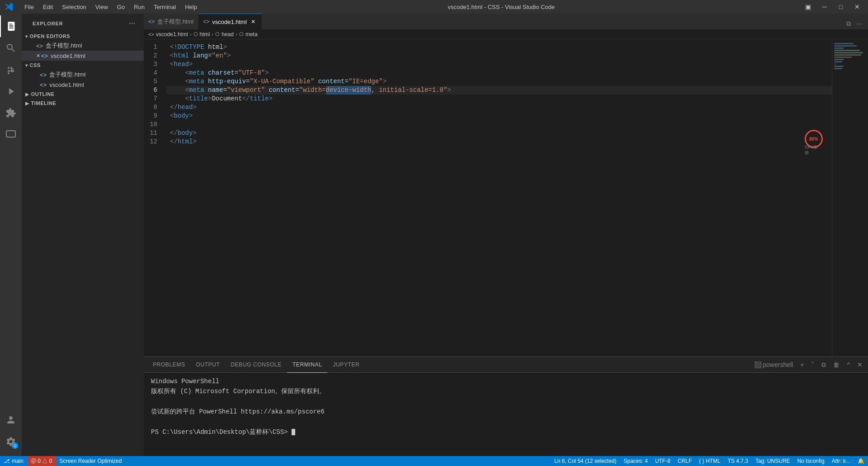 The width and height of the screenshot is (868, 466). I want to click on git-status-item: ⎇ main, so click(14, 461).